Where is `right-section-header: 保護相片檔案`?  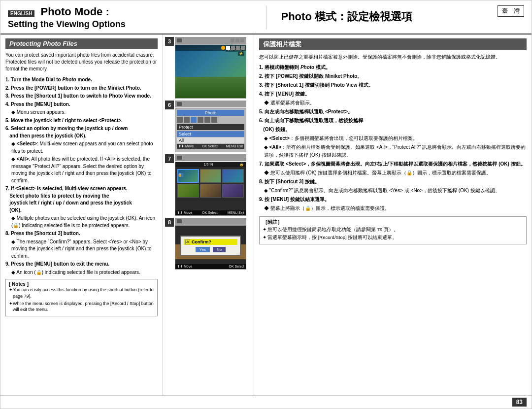 right-section-header: 保護相片檔案 is located at coordinates (393, 44).